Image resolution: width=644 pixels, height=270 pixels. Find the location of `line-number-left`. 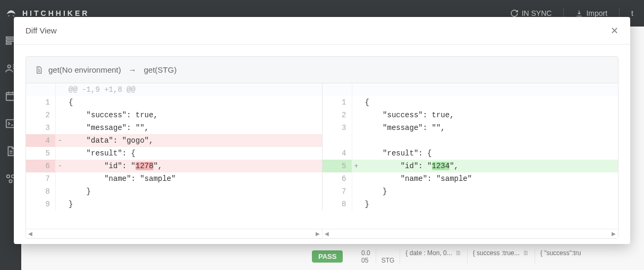

line-number-left is located at coordinates (41, 90).